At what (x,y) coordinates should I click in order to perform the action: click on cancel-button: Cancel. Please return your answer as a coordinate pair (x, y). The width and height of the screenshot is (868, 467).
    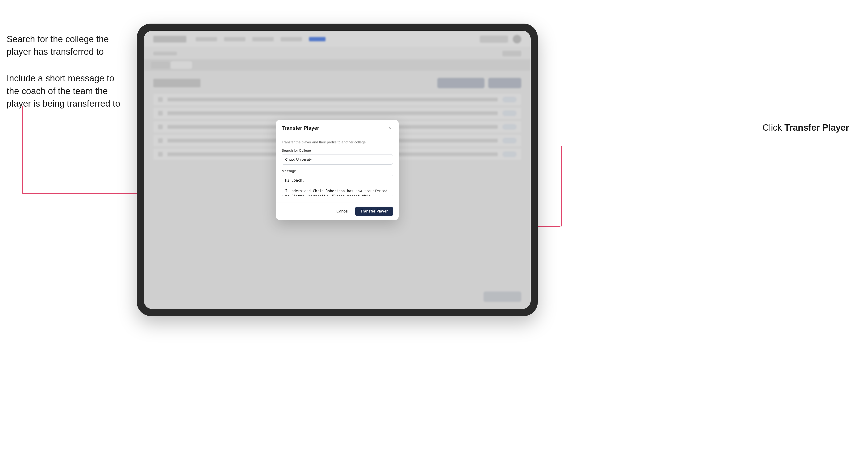
    Looking at the image, I should click on (342, 211).